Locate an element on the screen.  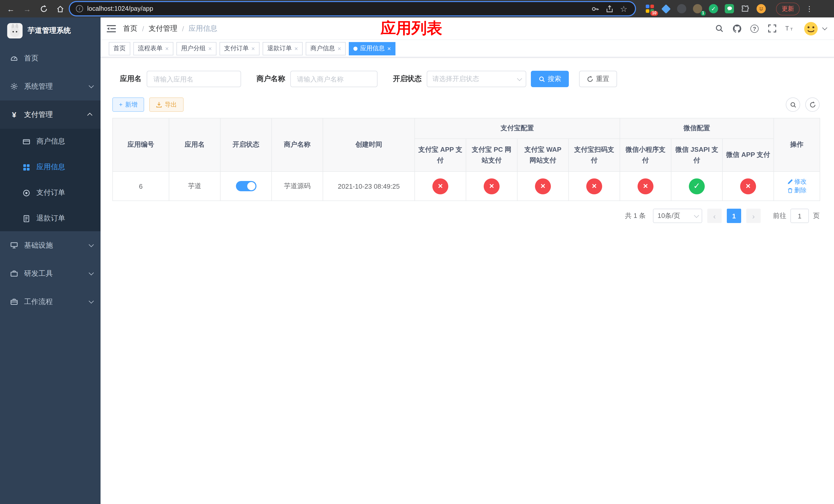
sidebar-item-label: 支付订单 is located at coordinates (51, 193).